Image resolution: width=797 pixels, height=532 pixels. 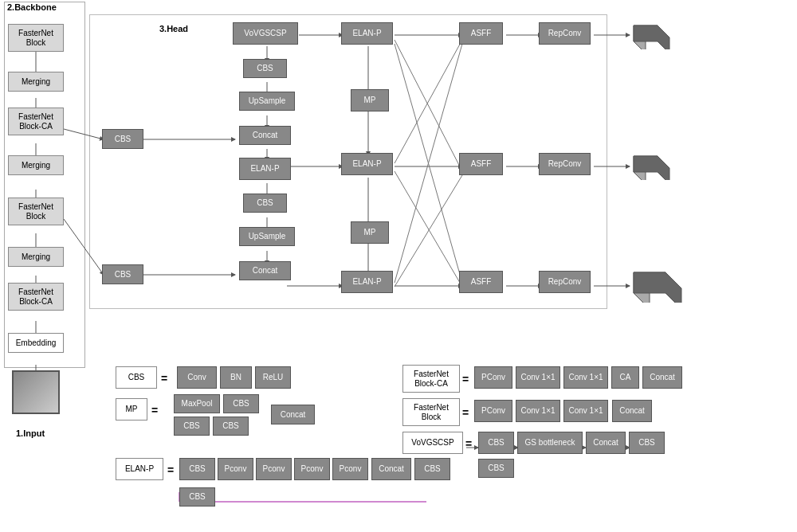 I want to click on legend-concat-ca: Concat, so click(x=662, y=377).